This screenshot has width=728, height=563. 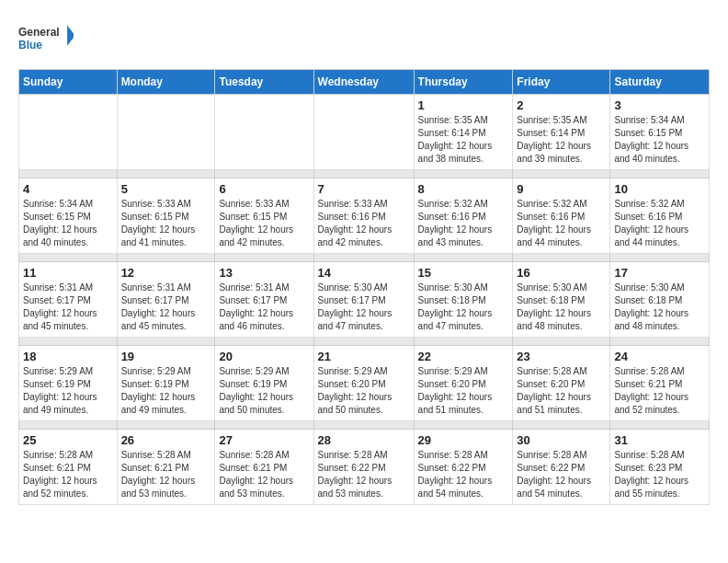 What do you see at coordinates (68, 384) in the screenshot?
I see `calendar-cell: 18Sunrise: 5:29 AM Sunset: 6:19 PM Dayli…` at bounding box center [68, 384].